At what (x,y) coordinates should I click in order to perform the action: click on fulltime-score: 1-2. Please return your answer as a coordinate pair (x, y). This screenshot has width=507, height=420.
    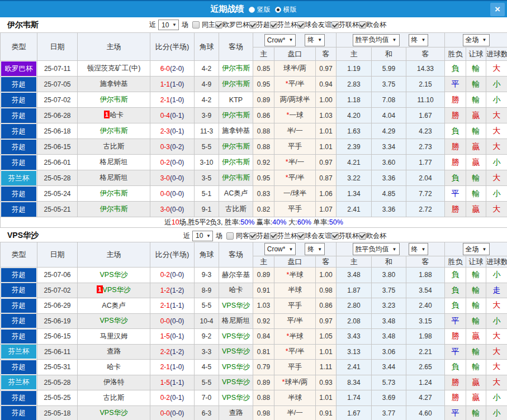
    Looking at the image, I should click on (165, 290).